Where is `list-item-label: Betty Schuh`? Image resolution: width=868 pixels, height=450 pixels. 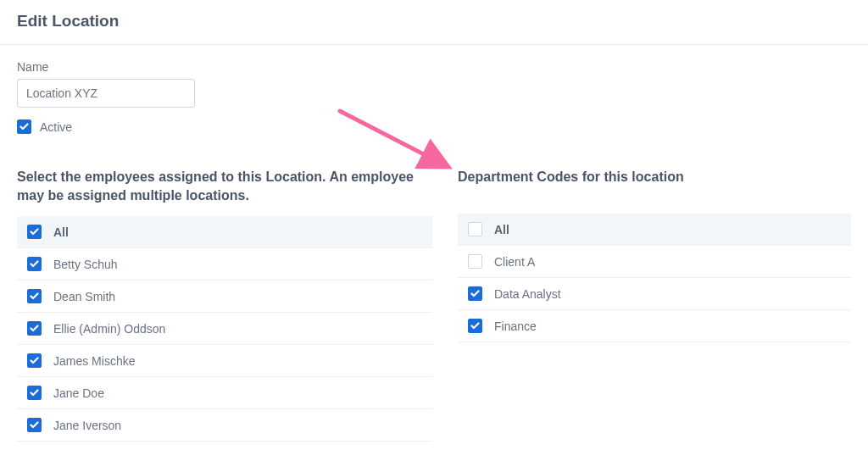 list-item-label: Betty Schuh is located at coordinates (86, 264).